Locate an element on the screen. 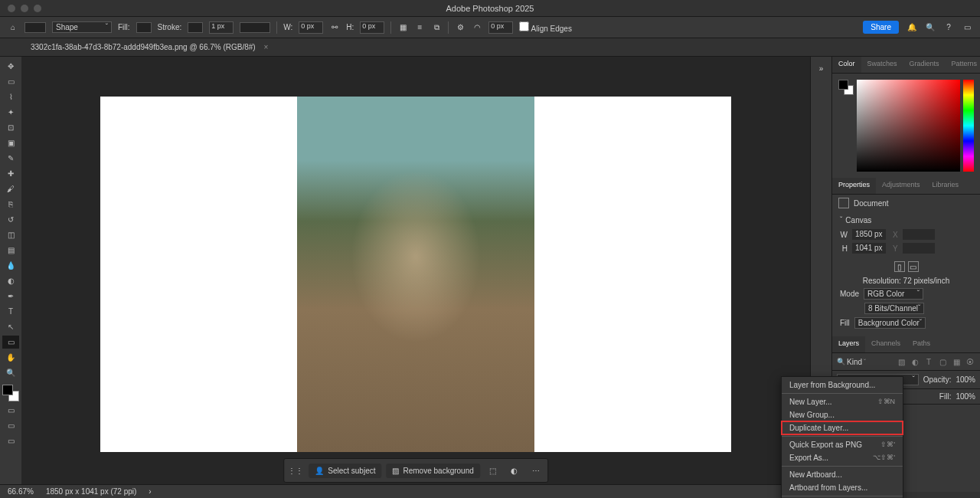 The image size is (980, 498). fg-bg-colors is located at coordinates (11, 393).